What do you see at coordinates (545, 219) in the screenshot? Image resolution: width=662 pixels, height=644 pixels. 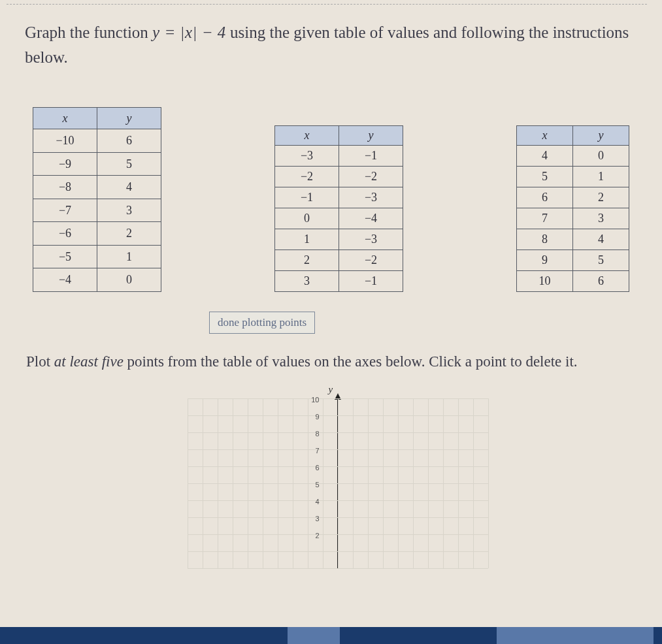 I see `cell-x: 7` at bounding box center [545, 219].